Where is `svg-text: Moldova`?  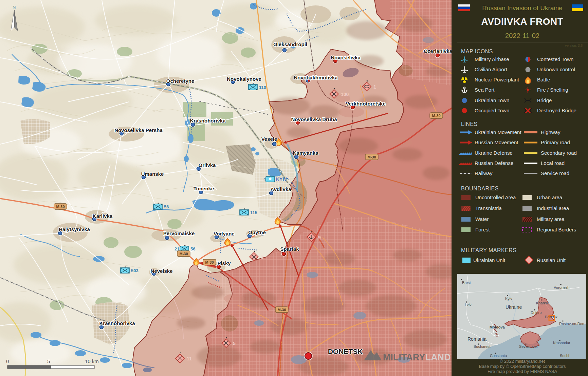 svg-text: Moldova is located at coordinates (497, 327).